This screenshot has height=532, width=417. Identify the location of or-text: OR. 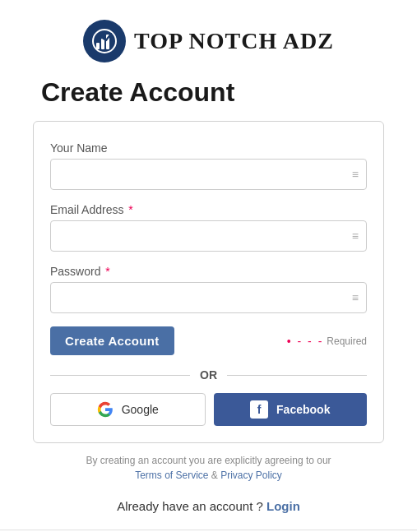
(209, 375).